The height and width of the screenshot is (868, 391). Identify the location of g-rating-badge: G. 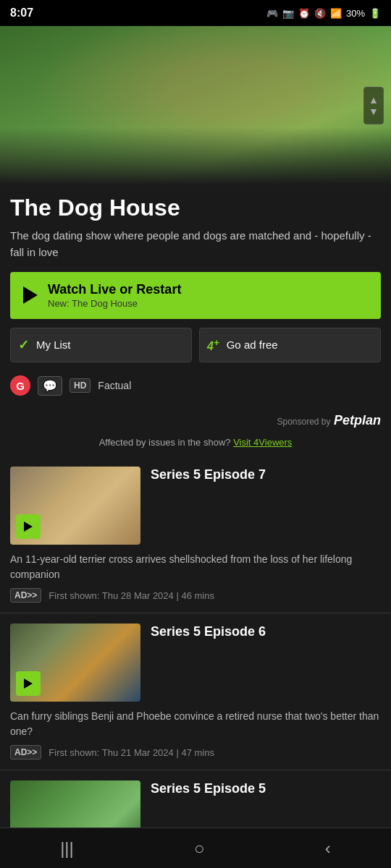
(20, 386).